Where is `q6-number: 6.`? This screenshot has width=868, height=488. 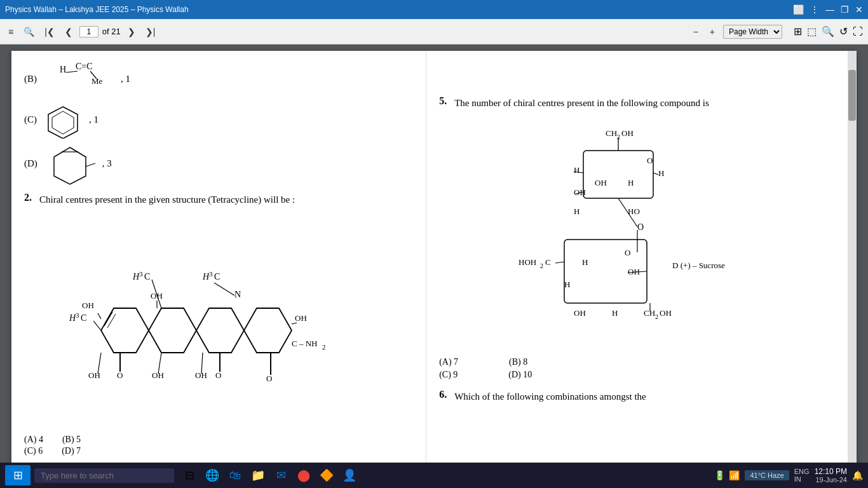
q6-number: 6. is located at coordinates (443, 399).